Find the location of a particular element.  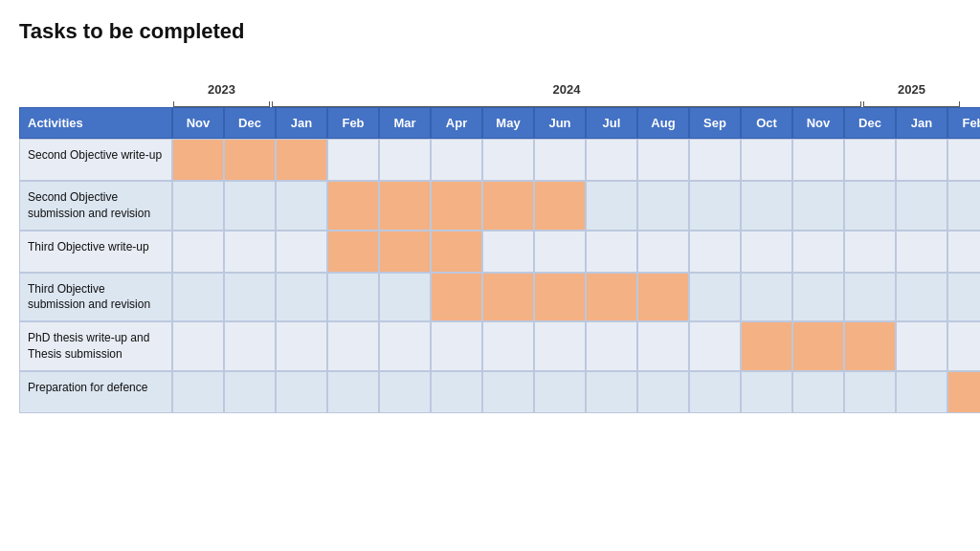

year-row: 202320242025 is located at coordinates (567, 95).